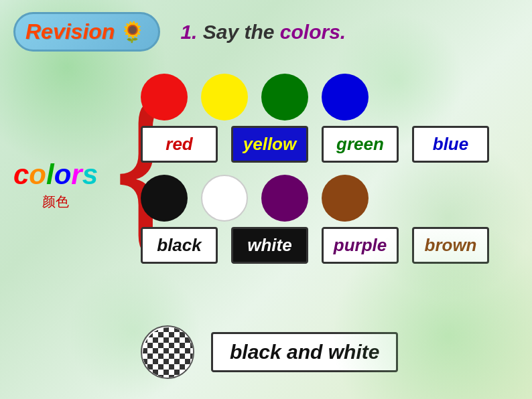 This screenshot has width=532, height=399. Describe the element at coordinates (304, 352) in the screenshot. I see `box-black-and-white: black and white` at that location.